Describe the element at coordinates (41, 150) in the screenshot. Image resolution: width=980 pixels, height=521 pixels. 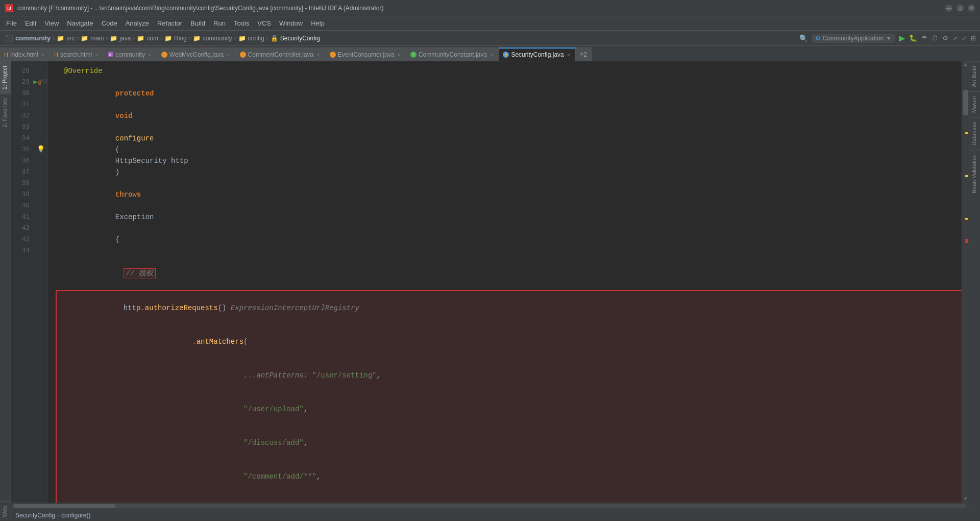
I see `gutter-36: 💡` at that location.